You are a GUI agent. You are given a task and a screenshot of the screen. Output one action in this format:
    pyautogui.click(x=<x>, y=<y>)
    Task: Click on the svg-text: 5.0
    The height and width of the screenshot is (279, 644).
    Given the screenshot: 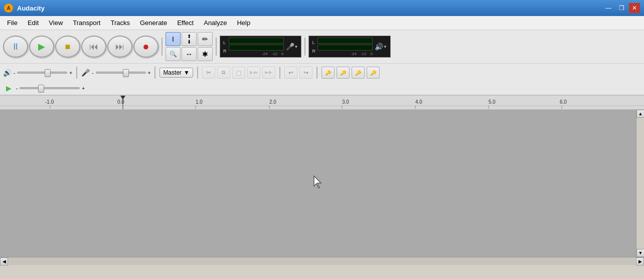 What is the action you would take?
    pyautogui.click(x=492, y=102)
    